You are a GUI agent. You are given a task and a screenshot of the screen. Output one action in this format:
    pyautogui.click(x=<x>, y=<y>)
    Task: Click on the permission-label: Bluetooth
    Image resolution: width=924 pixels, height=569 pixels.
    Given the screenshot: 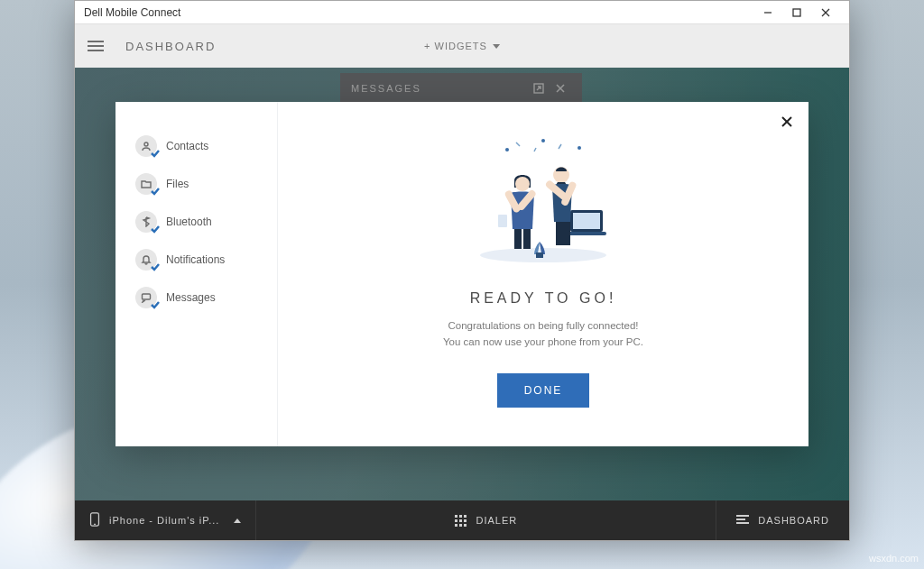 What is the action you would take?
    pyautogui.click(x=189, y=222)
    